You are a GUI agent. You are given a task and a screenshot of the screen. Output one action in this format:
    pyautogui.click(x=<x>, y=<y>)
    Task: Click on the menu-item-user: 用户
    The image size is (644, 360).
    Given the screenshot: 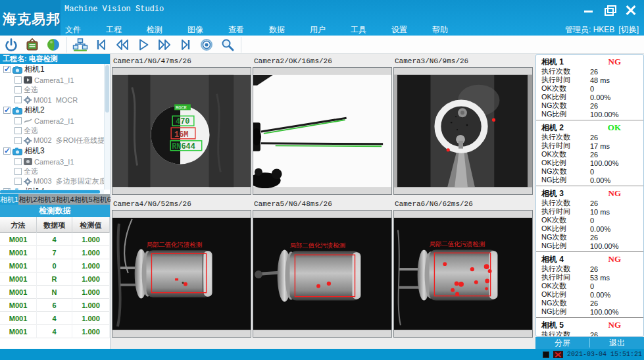 What is the action you would take?
    pyautogui.click(x=318, y=30)
    